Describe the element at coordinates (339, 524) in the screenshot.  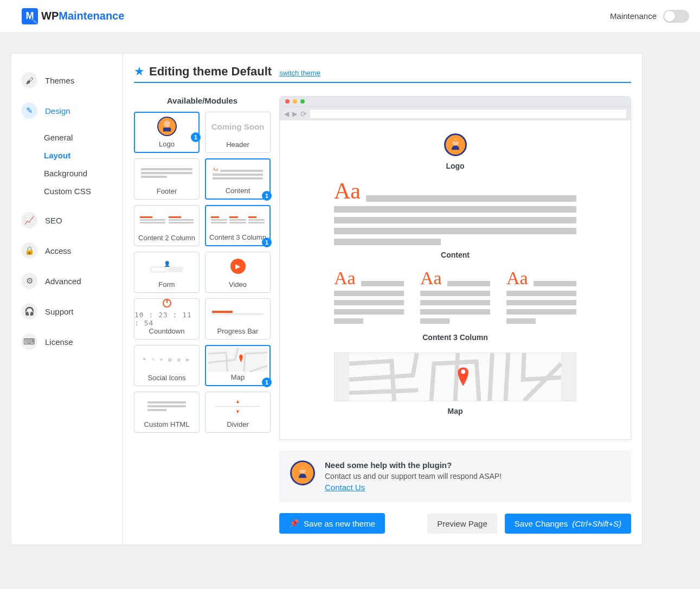
I see `btn-label: Save as new theme` at that location.